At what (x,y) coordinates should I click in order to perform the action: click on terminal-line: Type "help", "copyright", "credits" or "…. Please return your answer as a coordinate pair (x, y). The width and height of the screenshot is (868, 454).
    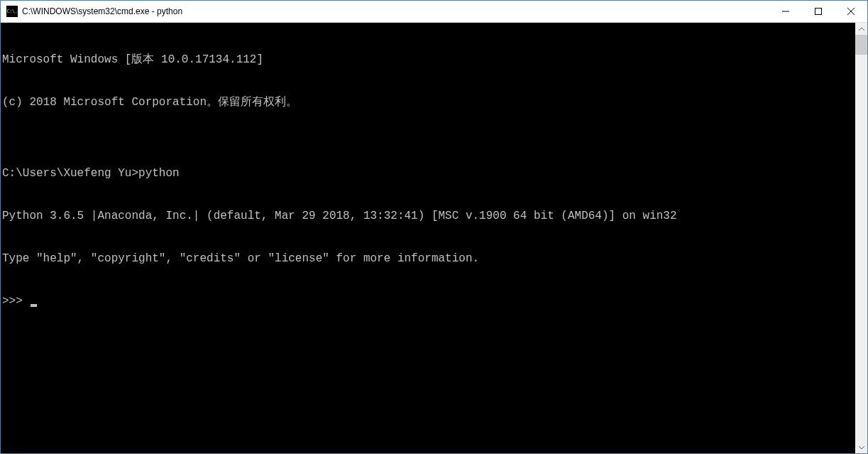
    Looking at the image, I should click on (429, 259).